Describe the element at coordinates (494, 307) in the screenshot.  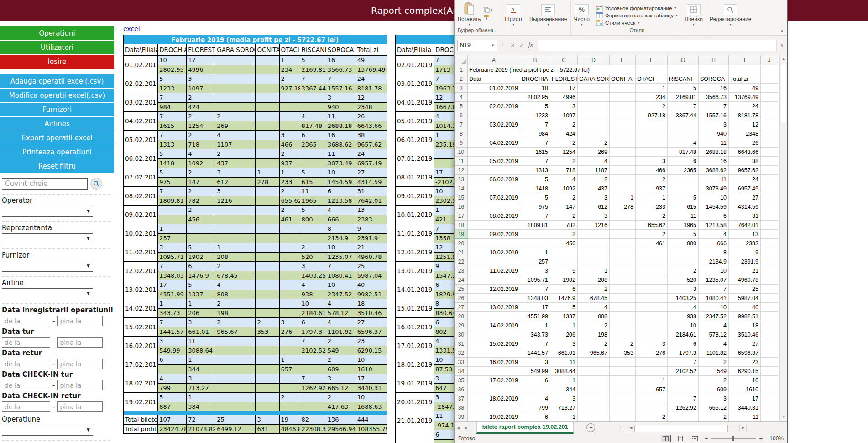
I see `cell: 13.02.2019` at that location.